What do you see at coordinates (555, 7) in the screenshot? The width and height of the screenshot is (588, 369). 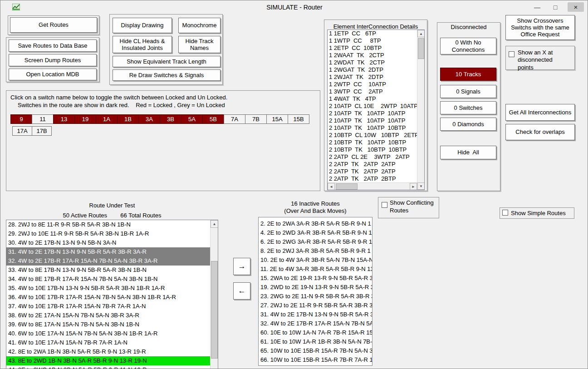 I see `maximize-button: □` at bounding box center [555, 7].